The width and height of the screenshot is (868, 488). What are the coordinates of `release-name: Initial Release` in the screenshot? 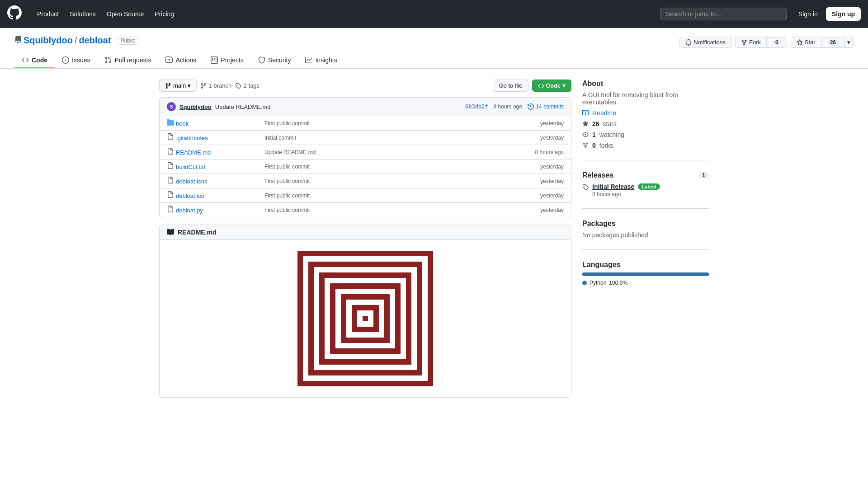 It's located at (613, 187).